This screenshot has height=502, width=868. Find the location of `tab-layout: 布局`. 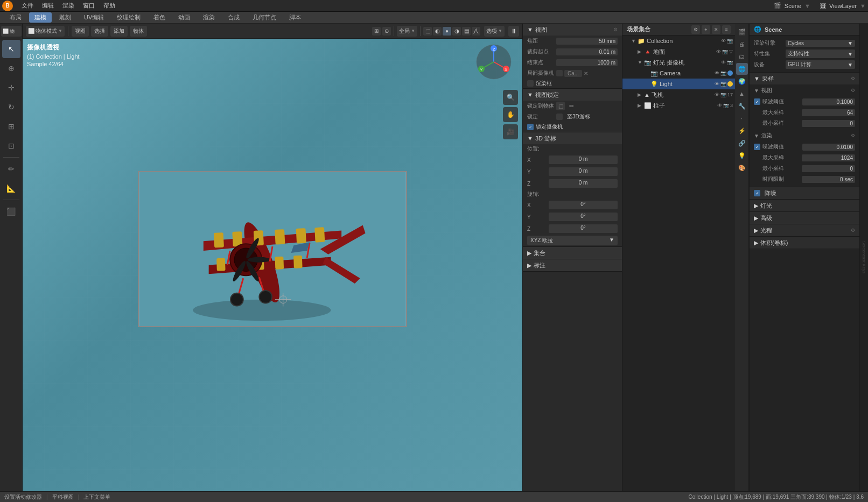

tab-layout: 布局 is located at coordinates (16, 17).